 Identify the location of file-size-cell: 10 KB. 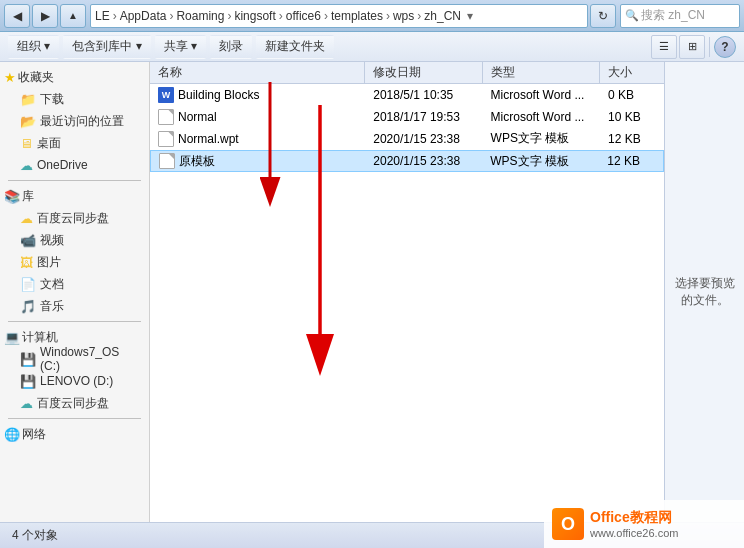
(632, 116).